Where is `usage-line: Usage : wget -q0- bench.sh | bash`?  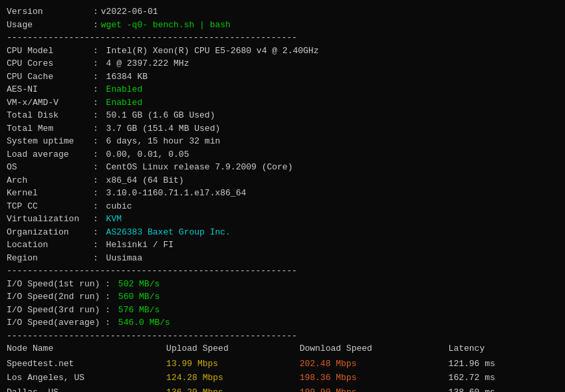 usage-line: Usage : wget -q0- bench.sh | bash is located at coordinates (282, 25).